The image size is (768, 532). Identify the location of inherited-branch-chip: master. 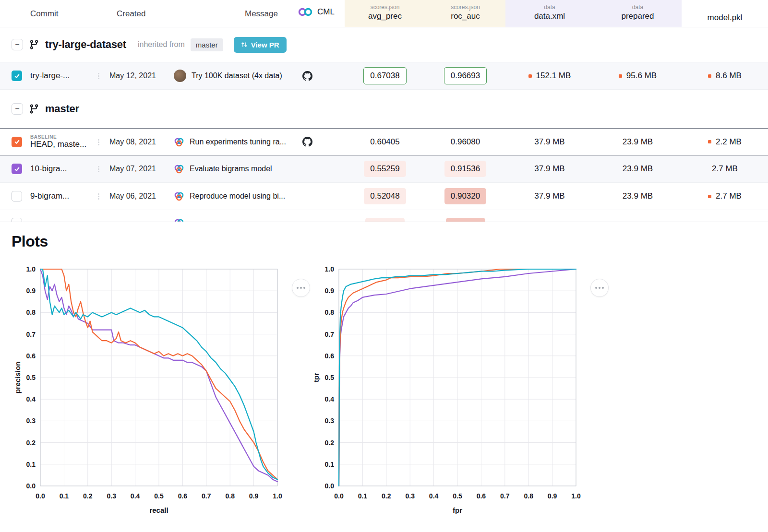
(207, 45).